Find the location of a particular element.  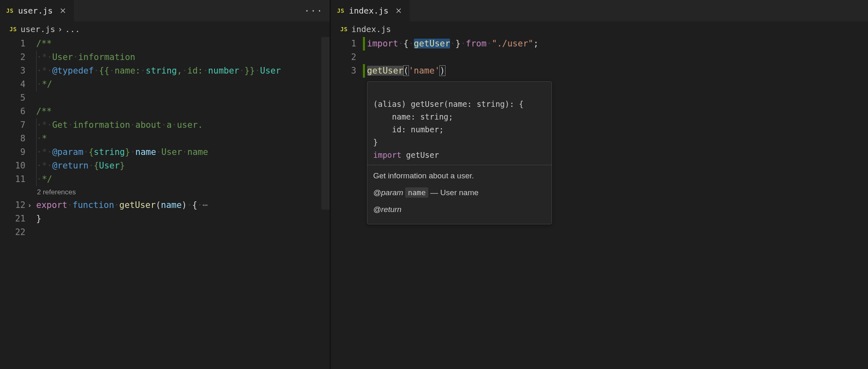

breadcrumb: JS index.js is located at coordinates (599, 29).